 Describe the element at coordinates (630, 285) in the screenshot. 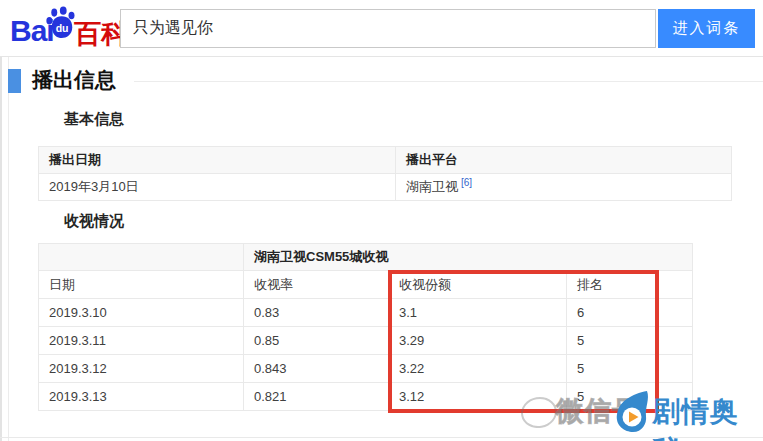

I see `header-rank: 排名` at that location.